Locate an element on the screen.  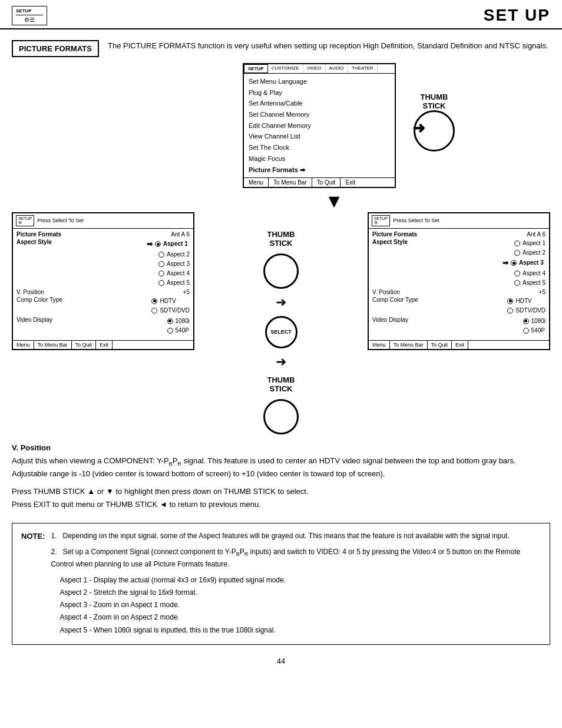
note-number-2: 2. is located at coordinates (55, 552).